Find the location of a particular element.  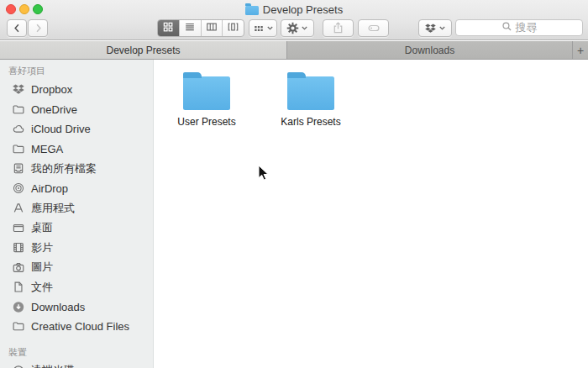

sidebar-section-title: 裝置 is located at coordinates (76, 353).